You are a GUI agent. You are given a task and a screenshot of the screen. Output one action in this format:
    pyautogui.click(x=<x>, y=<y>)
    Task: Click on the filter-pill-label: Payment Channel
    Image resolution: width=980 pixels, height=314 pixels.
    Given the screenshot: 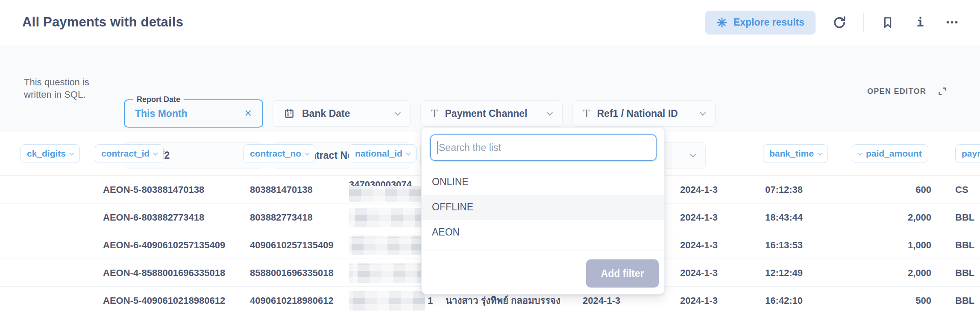 What is the action you would take?
    pyautogui.click(x=493, y=113)
    